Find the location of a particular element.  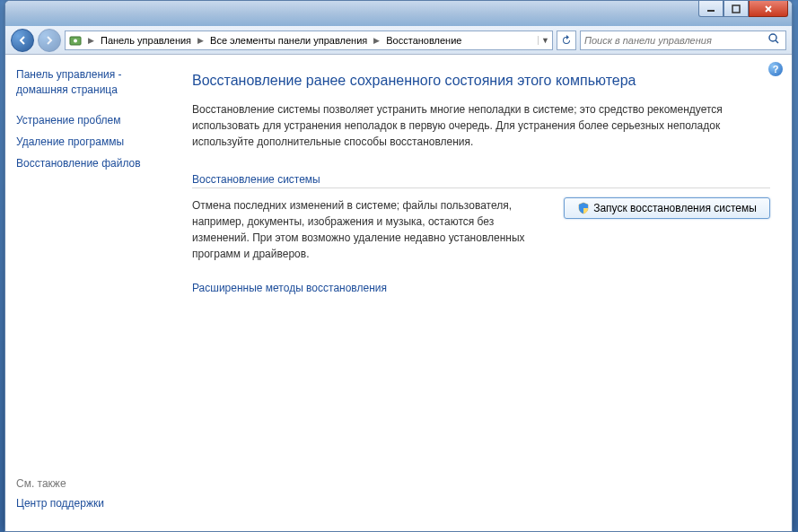

restore-description: Отмена последних изменений в системе; фа… is located at coordinates (369, 230).